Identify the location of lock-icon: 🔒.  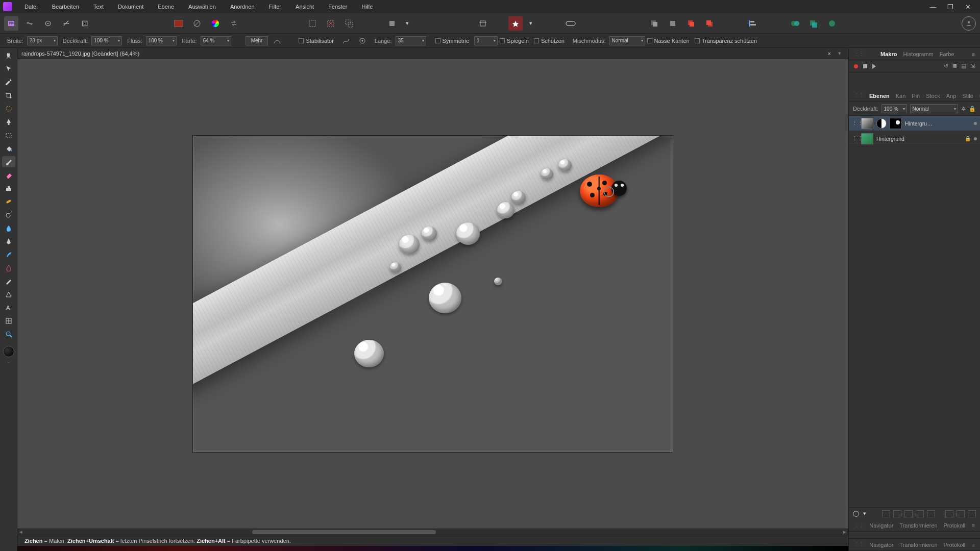
(968, 139).